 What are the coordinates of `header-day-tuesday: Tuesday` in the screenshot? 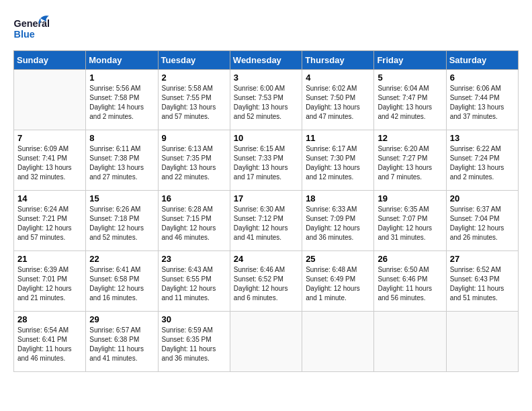 It's located at (193, 60).